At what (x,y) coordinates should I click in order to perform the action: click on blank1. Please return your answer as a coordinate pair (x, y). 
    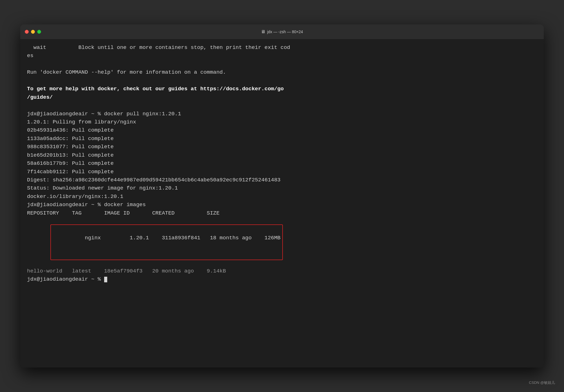
    Looking at the image, I should click on (282, 64).